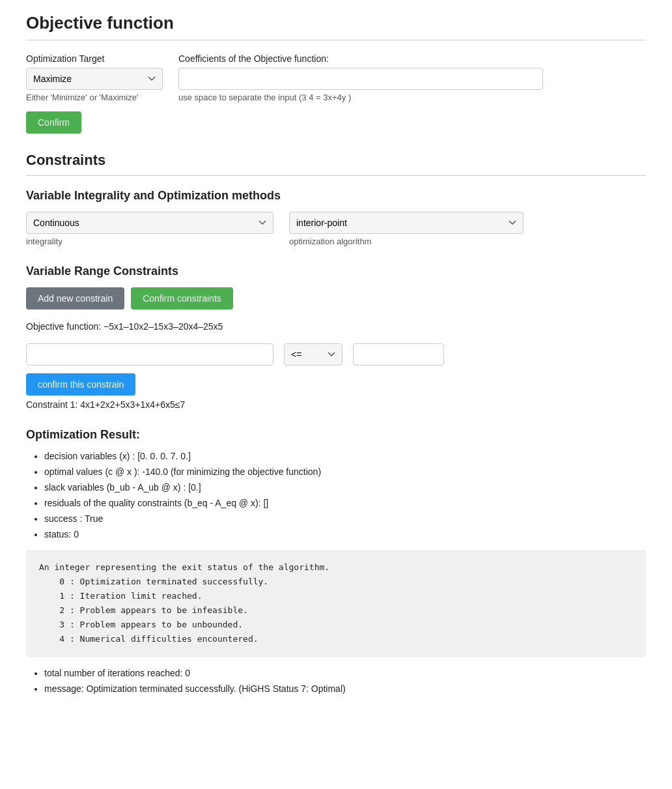 Image resolution: width=672 pixels, height=789 pixels. I want to click on inequality-select: <= >= =, so click(313, 354).